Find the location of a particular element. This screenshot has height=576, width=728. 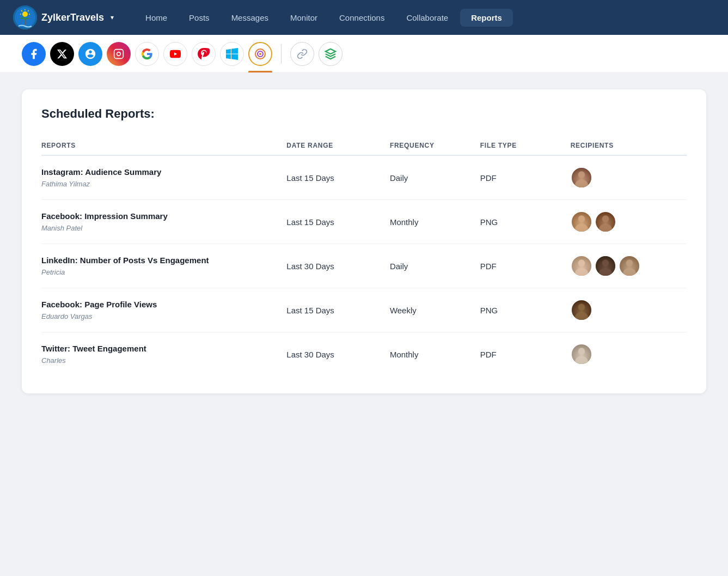

report-author: Fathima Yilmaz is located at coordinates (65, 184).